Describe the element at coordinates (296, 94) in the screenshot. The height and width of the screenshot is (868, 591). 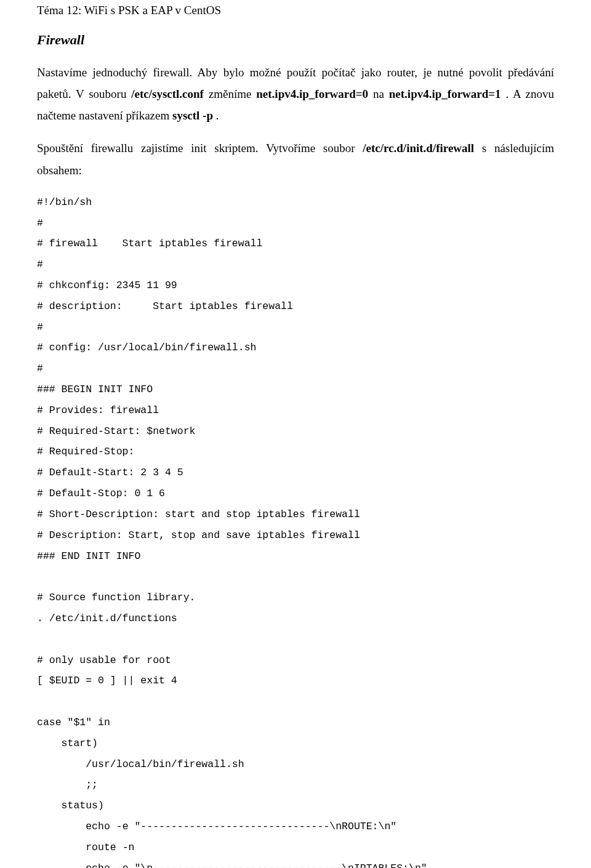
I see `paragraph-1: Nastavíme jednoduchý firewall. Aby bylo …` at that location.